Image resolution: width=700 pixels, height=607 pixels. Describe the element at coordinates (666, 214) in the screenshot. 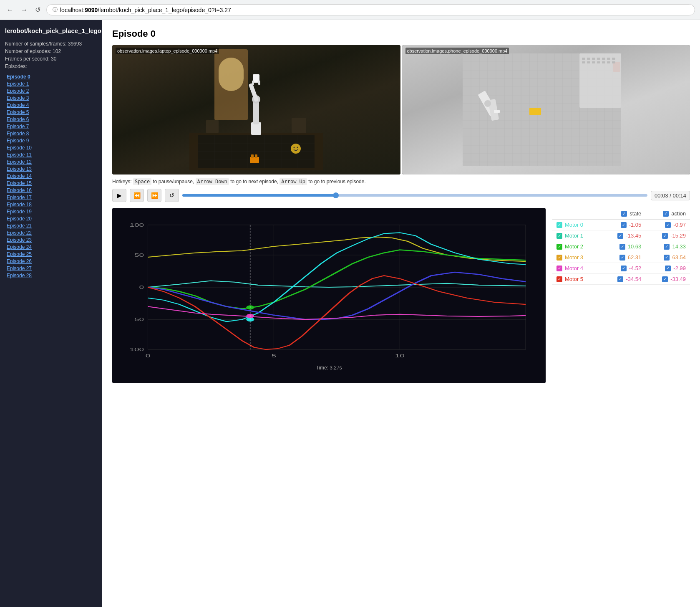

I see `action-checkbox-header` at that location.